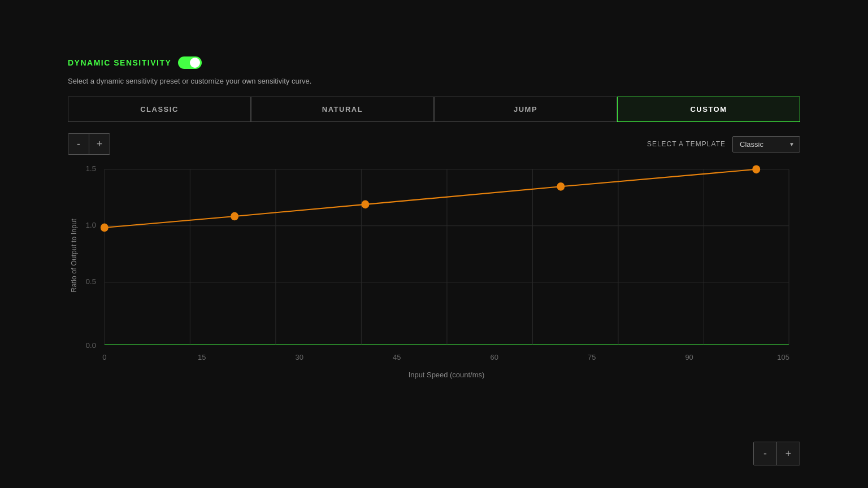 Image resolution: width=868 pixels, height=488 pixels. Describe the element at coordinates (434, 81) in the screenshot. I see `description-text: Select a dynamic sensitivity preset or c…` at that location.